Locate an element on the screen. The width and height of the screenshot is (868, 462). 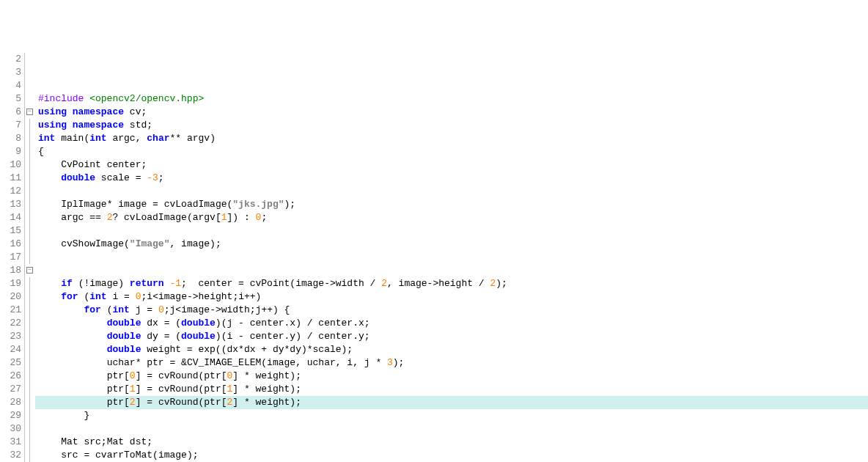
code-line: uchar* ptr = &CV_IMAGE_ELEM(image, uchar… is located at coordinates (452, 363).